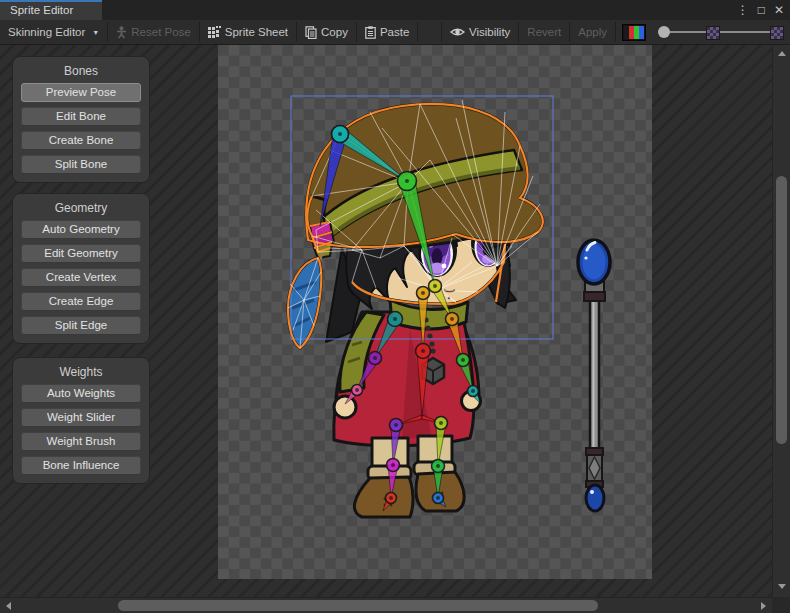  I want to click on reset-pose-label: Reset Pose, so click(160, 32).